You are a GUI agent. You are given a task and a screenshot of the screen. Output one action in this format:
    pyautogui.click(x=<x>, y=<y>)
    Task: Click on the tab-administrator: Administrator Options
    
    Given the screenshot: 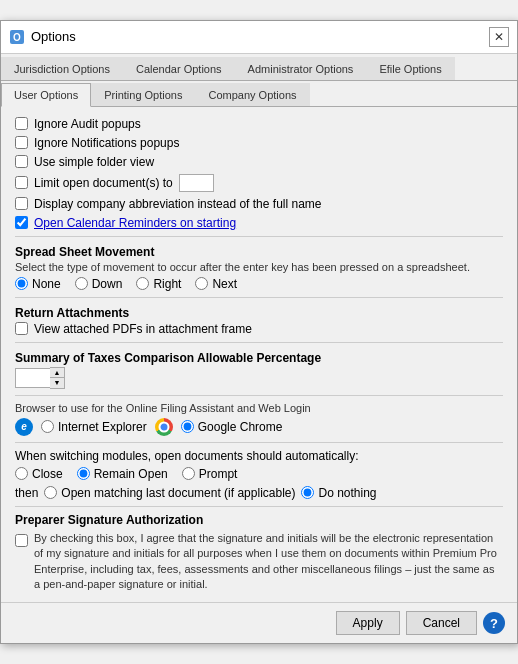 What is the action you would take?
    pyautogui.click(x=301, y=68)
    